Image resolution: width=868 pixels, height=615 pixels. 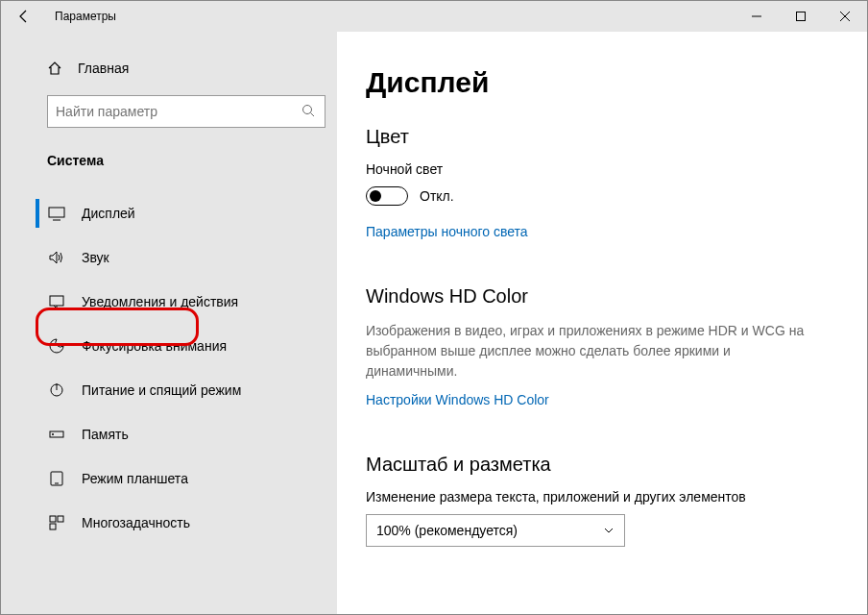 What do you see at coordinates (134, 479) in the screenshot?
I see `sidebar-item-label: Режим планшета` at bounding box center [134, 479].